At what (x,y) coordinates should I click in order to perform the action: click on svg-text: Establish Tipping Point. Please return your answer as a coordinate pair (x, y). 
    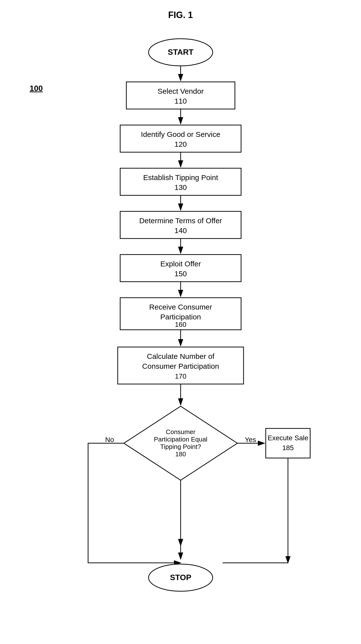
    Looking at the image, I should click on (181, 178).